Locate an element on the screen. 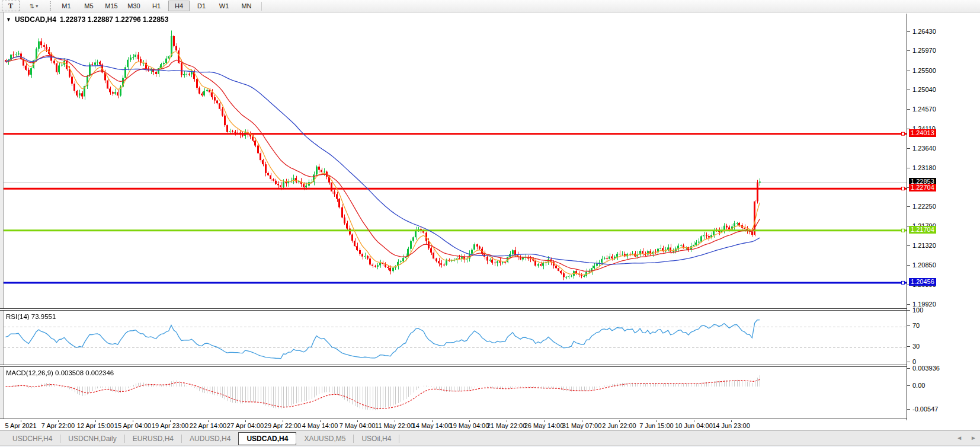 The height and width of the screenshot is (447, 980). time-tick-label: 14 May 14:00 is located at coordinates (433, 426).